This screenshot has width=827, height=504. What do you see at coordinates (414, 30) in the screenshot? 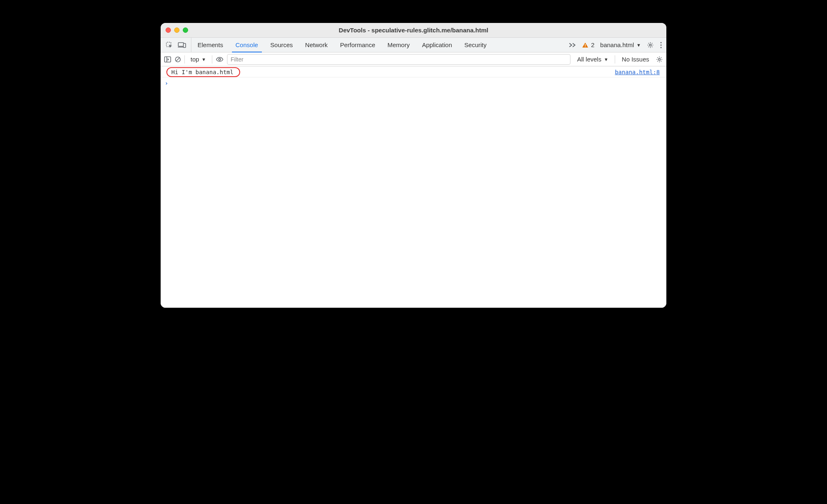
I see `titlebar: DevTools - speculative-rules.glitch.me/b…` at bounding box center [414, 30].